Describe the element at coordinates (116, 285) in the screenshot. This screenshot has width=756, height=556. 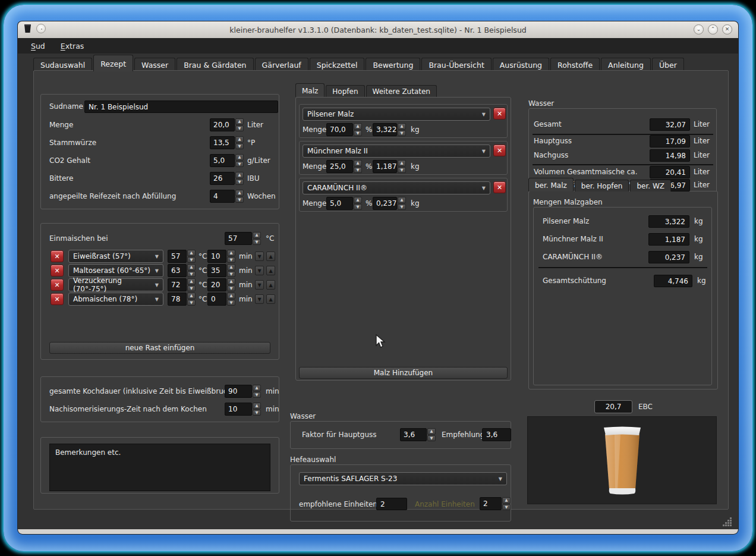
I see `rast-type-combo: Verzuckerung (70°-75°)▼` at that location.